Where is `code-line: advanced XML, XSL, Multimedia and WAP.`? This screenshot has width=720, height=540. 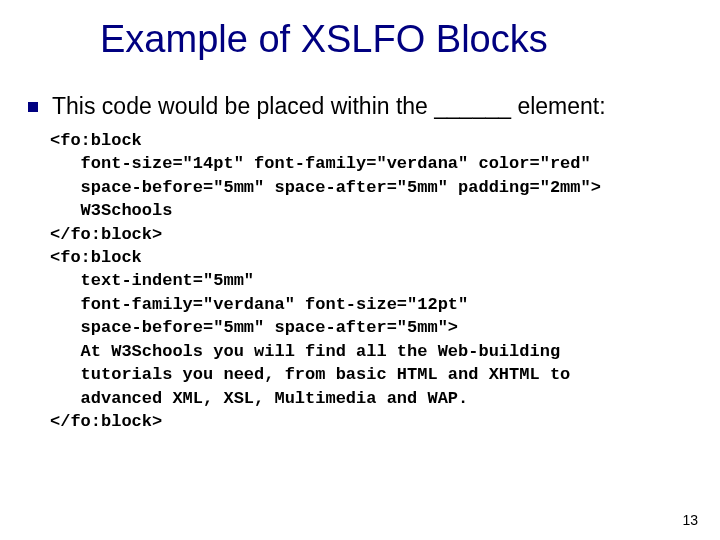
code-line: advanced XML, XSL, Multimedia and WAP. is located at coordinates (259, 398).